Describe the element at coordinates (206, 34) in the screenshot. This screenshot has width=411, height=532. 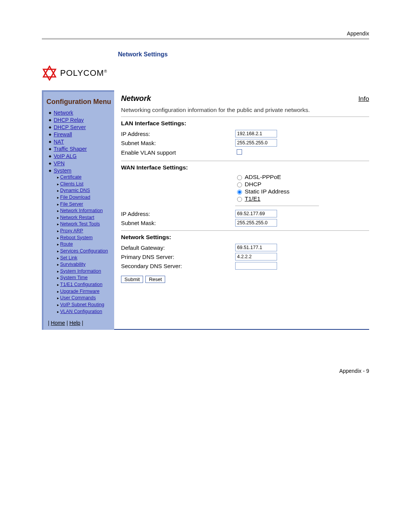
I see `page-header-appendix: Appendix` at that location.